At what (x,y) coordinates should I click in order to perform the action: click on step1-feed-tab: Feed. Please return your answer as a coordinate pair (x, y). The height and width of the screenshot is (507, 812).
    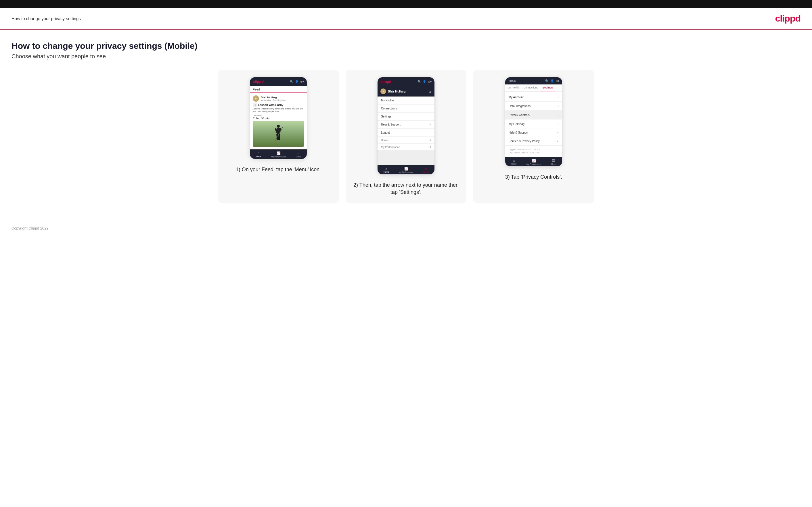
    Looking at the image, I should click on (278, 90).